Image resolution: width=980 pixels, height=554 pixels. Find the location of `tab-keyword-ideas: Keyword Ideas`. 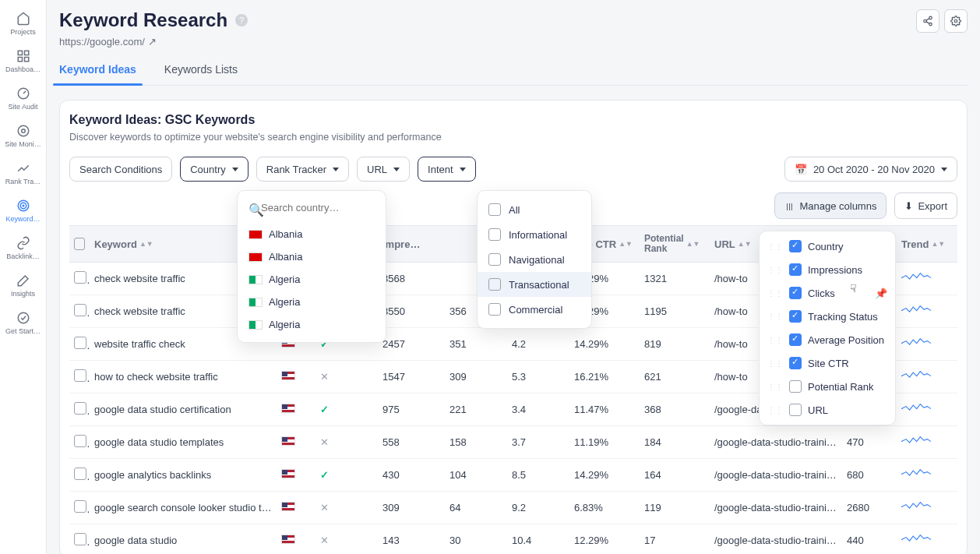

tab-keyword-ideas: Keyword Ideas is located at coordinates (98, 74).